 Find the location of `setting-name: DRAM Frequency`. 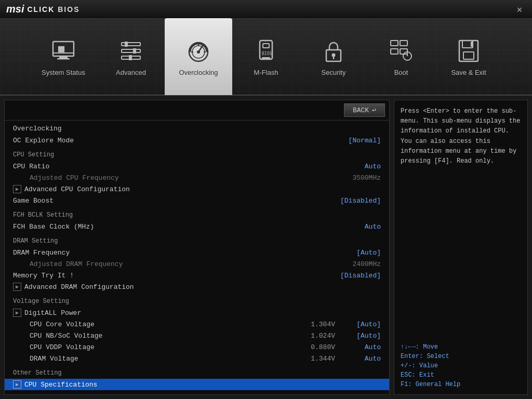

setting-name: DRAM Frequency is located at coordinates (176, 252).